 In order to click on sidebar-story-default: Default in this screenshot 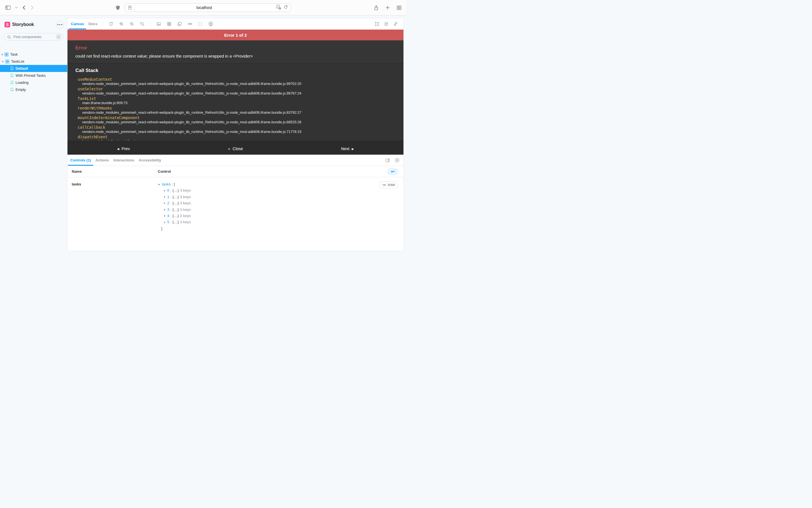, I will do `click(34, 69)`.